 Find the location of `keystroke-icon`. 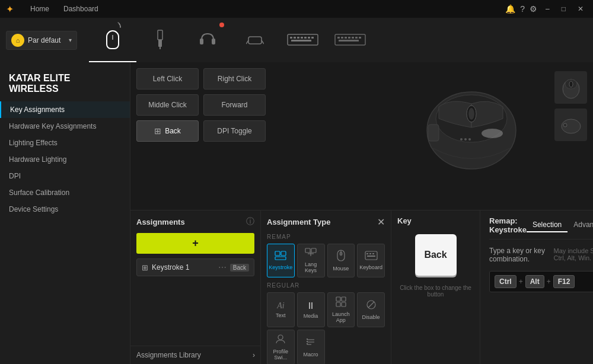

keystroke-icon is located at coordinates (280, 257).